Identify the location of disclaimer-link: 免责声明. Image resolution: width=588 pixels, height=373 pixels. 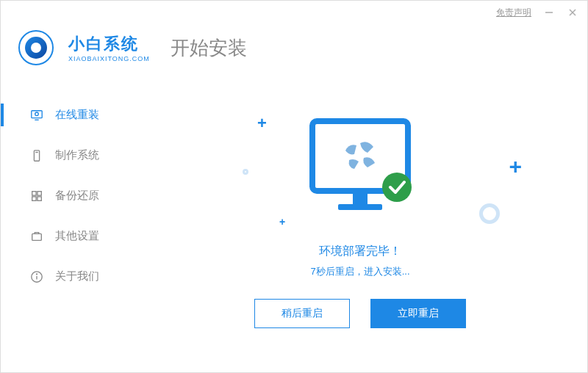
(514, 13).